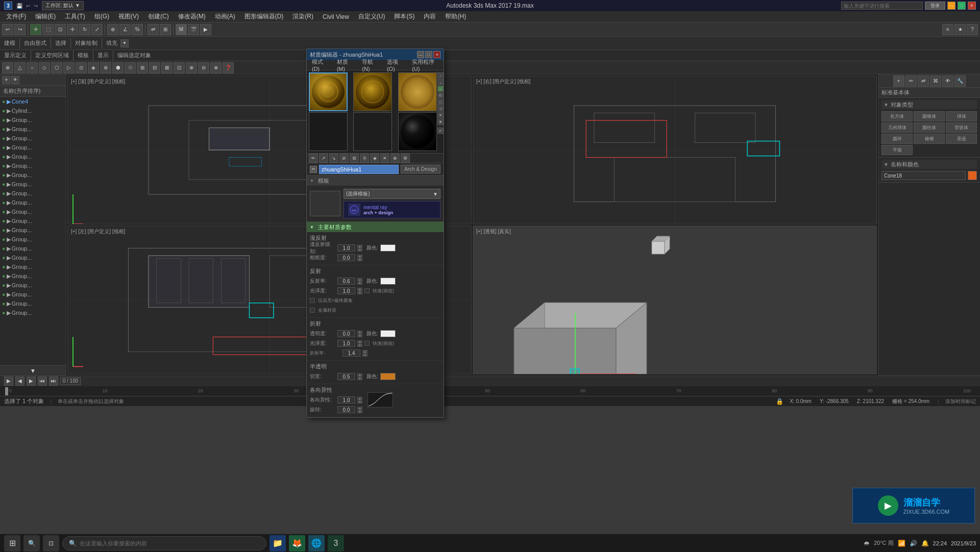 The height and width of the screenshot is (552, 980). I want to click on diffuse-color-swatch, so click(388, 248).